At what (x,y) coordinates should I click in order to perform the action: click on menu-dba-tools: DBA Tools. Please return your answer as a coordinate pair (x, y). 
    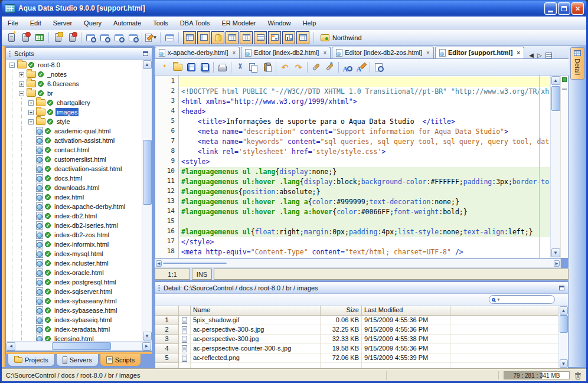
    Looking at the image, I should click on (195, 23).